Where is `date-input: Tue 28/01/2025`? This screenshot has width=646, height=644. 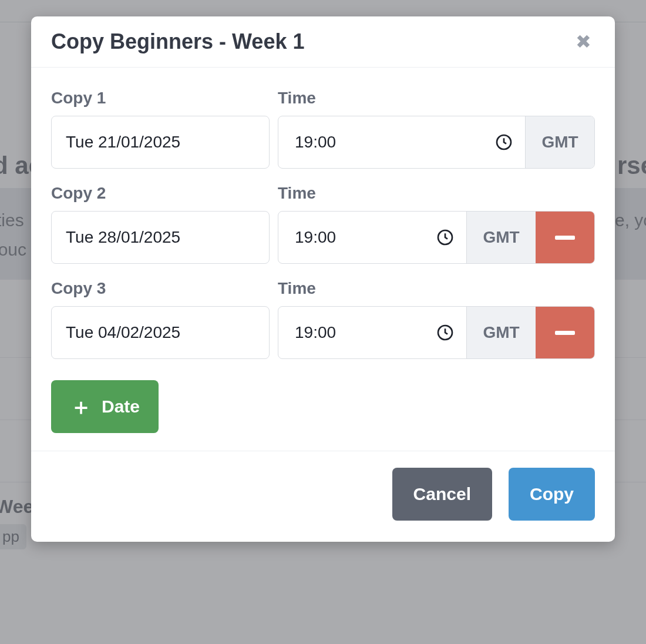
date-input: Tue 28/01/2025 is located at coordinates (160, 237).